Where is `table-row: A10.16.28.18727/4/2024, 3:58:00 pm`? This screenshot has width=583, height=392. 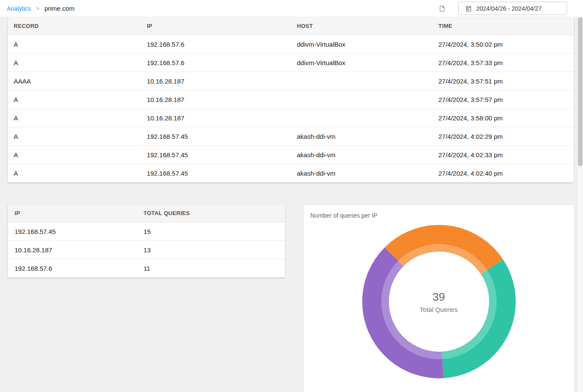
table-row: A10.16.28.18727/4/2024, 3:58:00 pm is located at coordinates (291, 118).